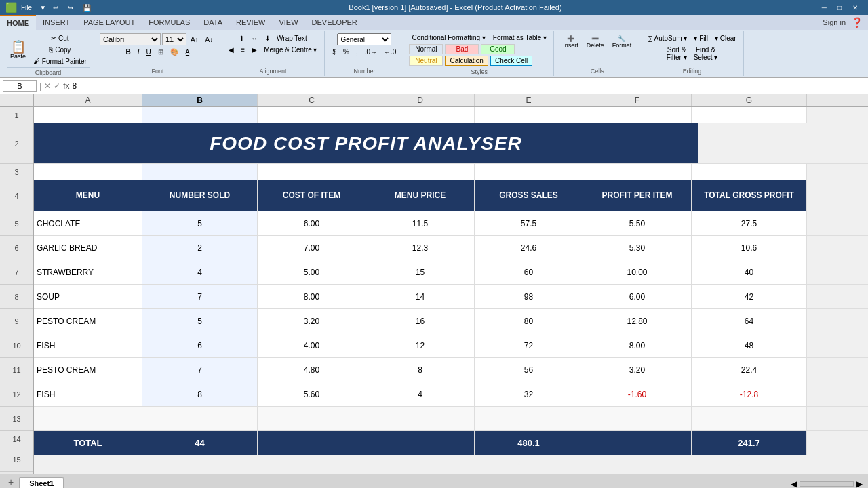 The width and height of the screenshot is (868, 488). I want to click on cell-profit-item-5: 8.00, so click(637, 346).